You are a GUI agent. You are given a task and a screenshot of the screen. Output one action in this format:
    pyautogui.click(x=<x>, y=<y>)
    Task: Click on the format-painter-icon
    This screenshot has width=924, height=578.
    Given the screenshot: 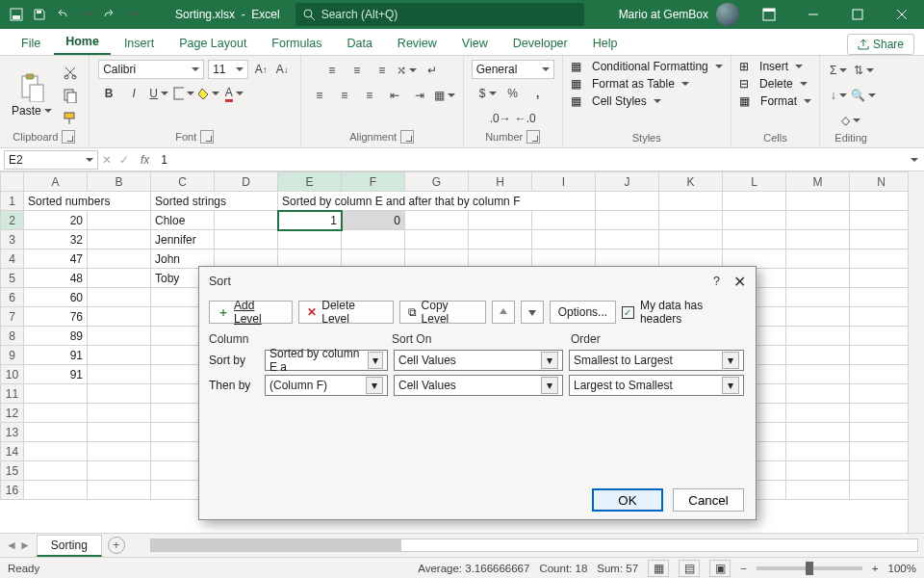 What is the action you would take?
    pyautogui.click(x=70, y=118)
    